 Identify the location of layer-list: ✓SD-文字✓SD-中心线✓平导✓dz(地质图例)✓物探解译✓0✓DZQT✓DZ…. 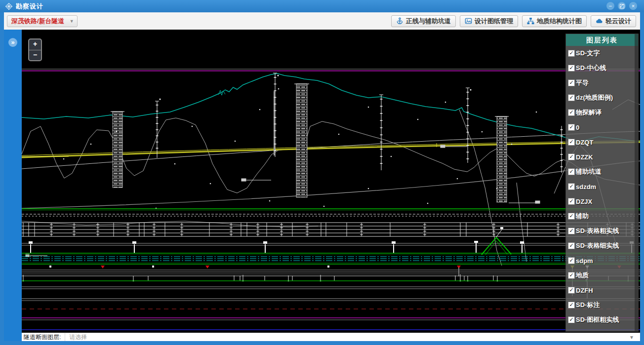
(602, 189).